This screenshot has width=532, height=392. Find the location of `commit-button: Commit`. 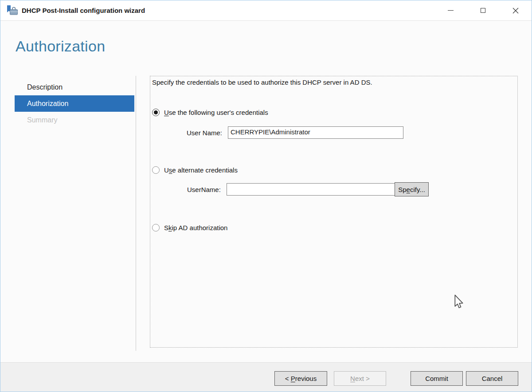

commit-button: Commit is located at coordinates (437, 379).